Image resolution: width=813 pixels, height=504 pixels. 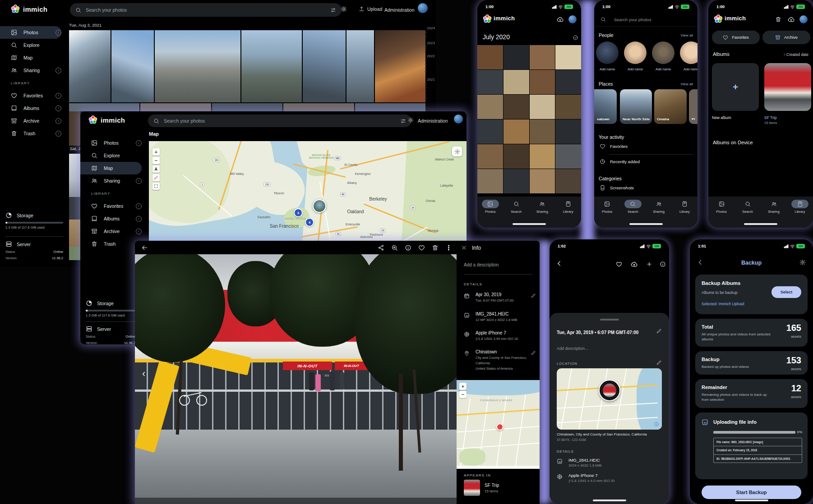 What do you see at coordinates (736, 37) in the screenshot?
I see `favorites-chip: Favorites` at bounding box center [736, 37].